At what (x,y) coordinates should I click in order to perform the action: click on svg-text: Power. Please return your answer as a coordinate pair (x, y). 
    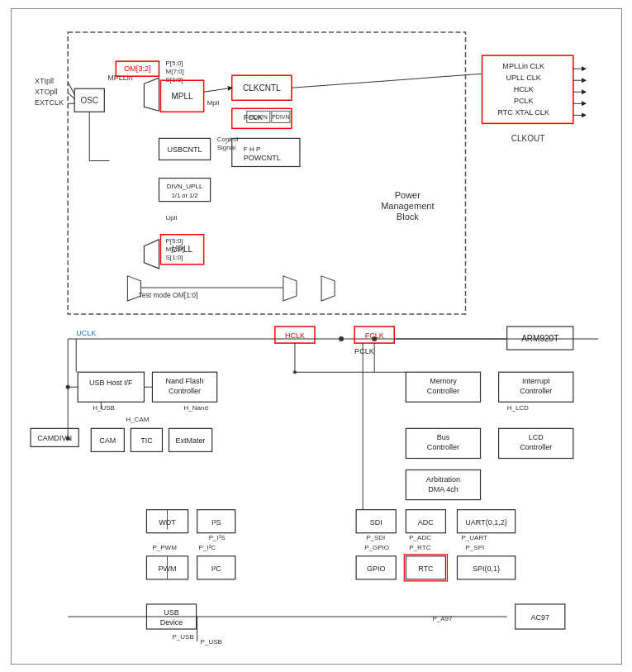
    Looking at the image, I should click on (407, 195).